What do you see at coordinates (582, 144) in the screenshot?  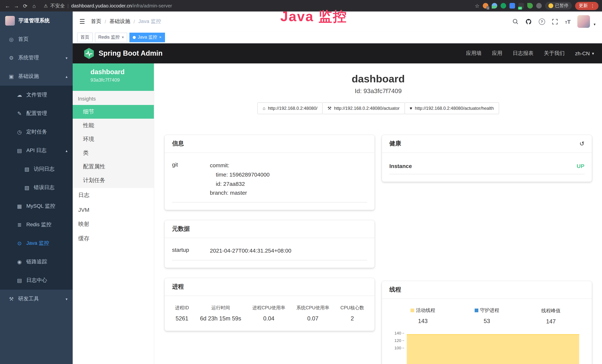 I see `history-icon: ↺` at bounding box center [582, 144].